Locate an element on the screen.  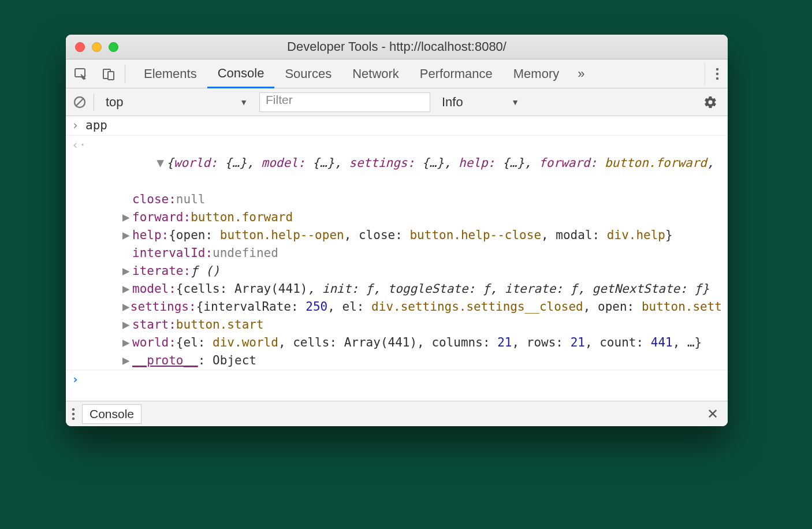
zoom-window-button is located at coordinates (113, 47).